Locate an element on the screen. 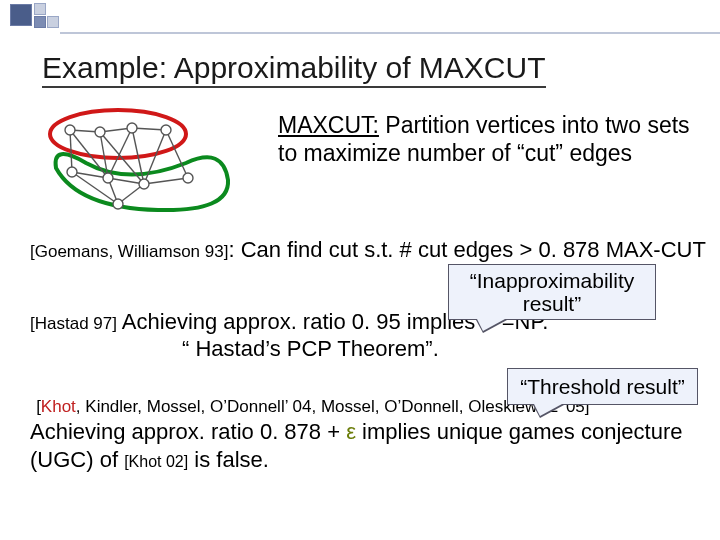 The image size is (720, 540). khot-eps: ε is located at coordinates (354, 432).